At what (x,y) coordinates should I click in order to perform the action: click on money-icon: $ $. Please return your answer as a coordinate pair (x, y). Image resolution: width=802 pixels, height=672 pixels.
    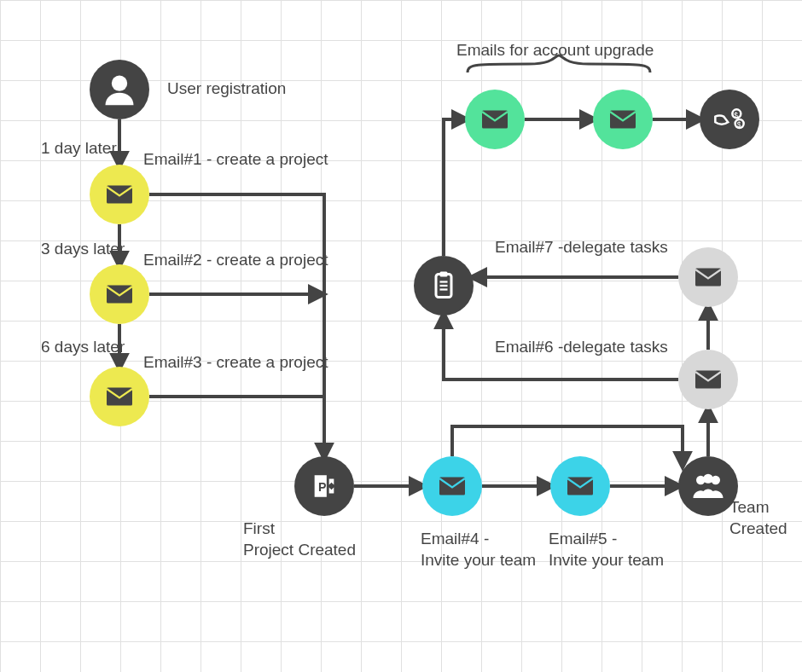
    Looking at the image, I should click on (729, 119).